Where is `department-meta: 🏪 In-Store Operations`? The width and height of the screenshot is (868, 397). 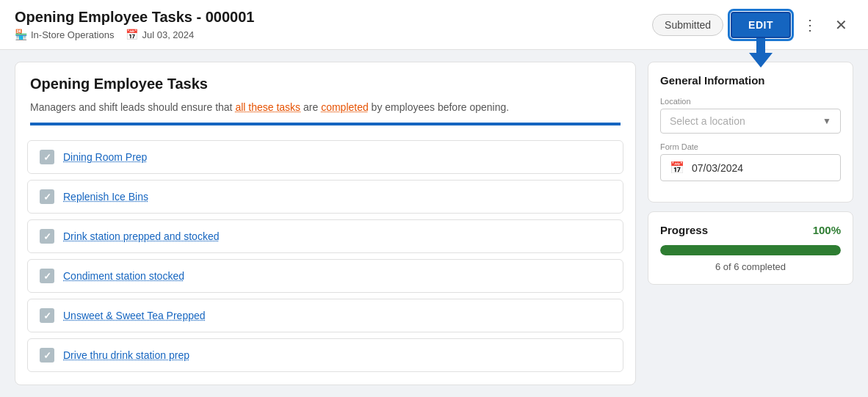
department-meta: 🏪 In-Store Operations is located at coordinates (65, 34).